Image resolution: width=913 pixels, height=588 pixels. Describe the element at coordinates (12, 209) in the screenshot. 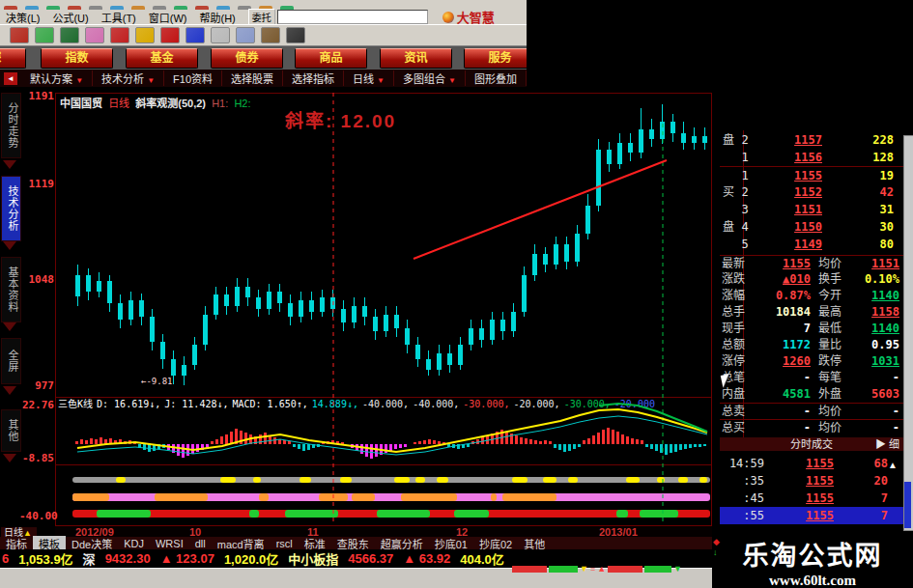

I see `sidebar-tab-技术分析: 技术分析` at that location.